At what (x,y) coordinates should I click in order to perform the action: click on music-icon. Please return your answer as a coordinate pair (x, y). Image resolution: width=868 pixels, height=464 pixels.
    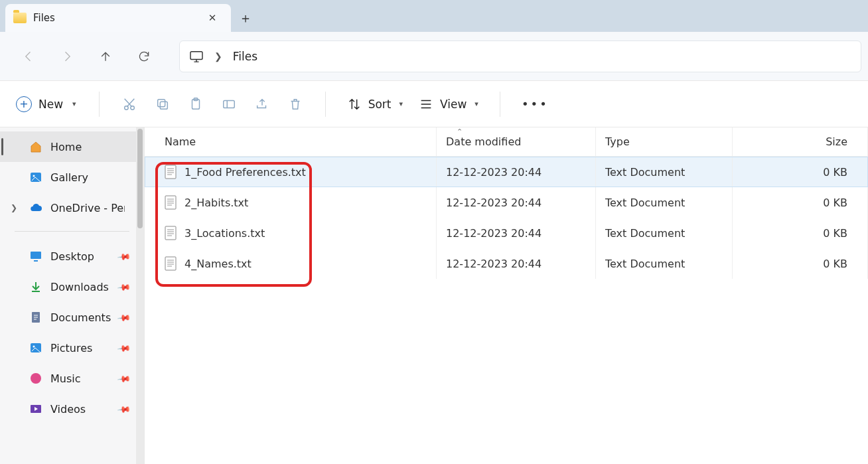
    Looking at the image, I should click on (36, 378).